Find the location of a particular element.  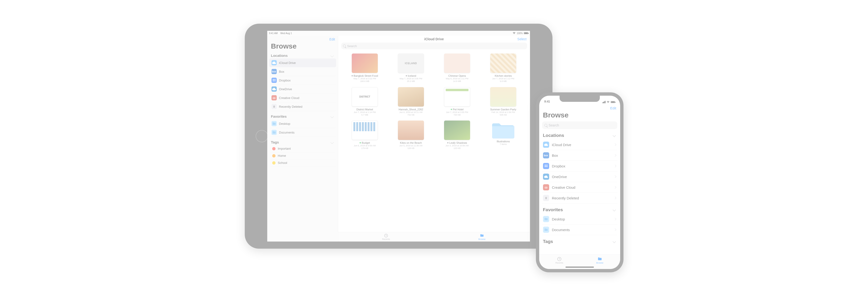

tag-label: Home is located at coordinates (282, 156).